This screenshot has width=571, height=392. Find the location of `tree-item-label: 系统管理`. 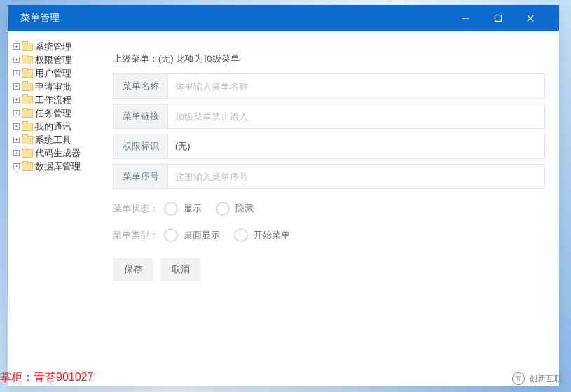

tree-item-label: 系统管理 is located at coordinates (53, 47).